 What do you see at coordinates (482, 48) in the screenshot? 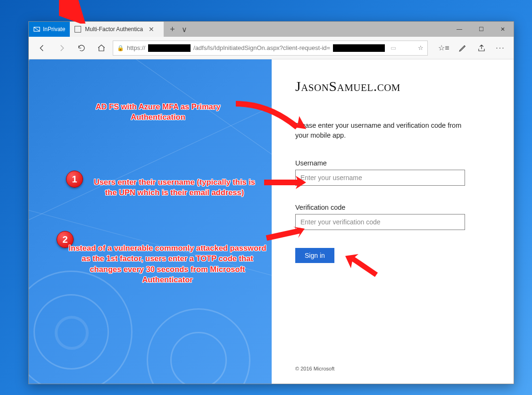
I see `share-button` at bounding box center [482, 48].